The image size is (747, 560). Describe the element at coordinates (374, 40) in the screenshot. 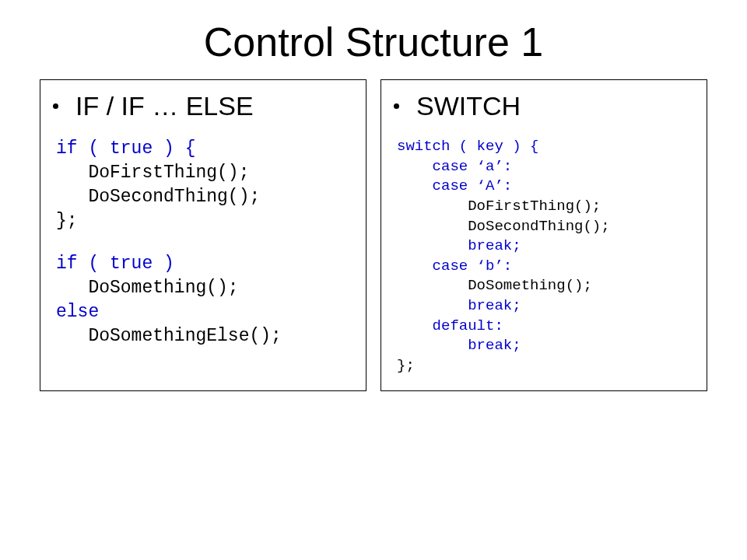

I see `slide-title: Control Structure 1` at that location.